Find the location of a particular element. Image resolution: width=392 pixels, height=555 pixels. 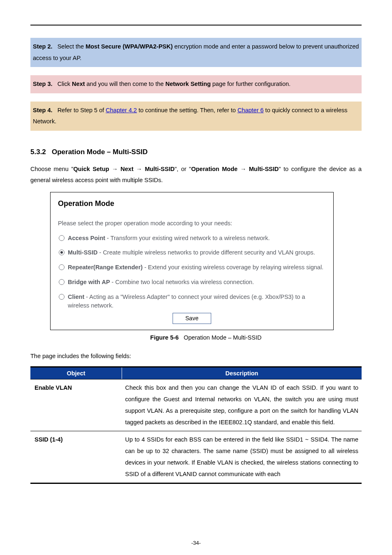

table-row: SSID (1-4) Up to 4 SSIDs for each BSS ca… is located at coordinates (196, 457).